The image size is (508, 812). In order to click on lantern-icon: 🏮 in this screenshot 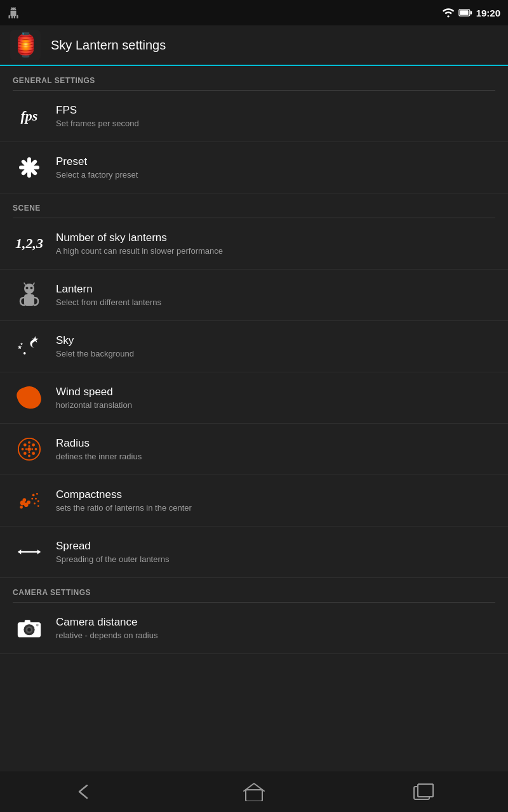, I will do `click(25, 45)`.